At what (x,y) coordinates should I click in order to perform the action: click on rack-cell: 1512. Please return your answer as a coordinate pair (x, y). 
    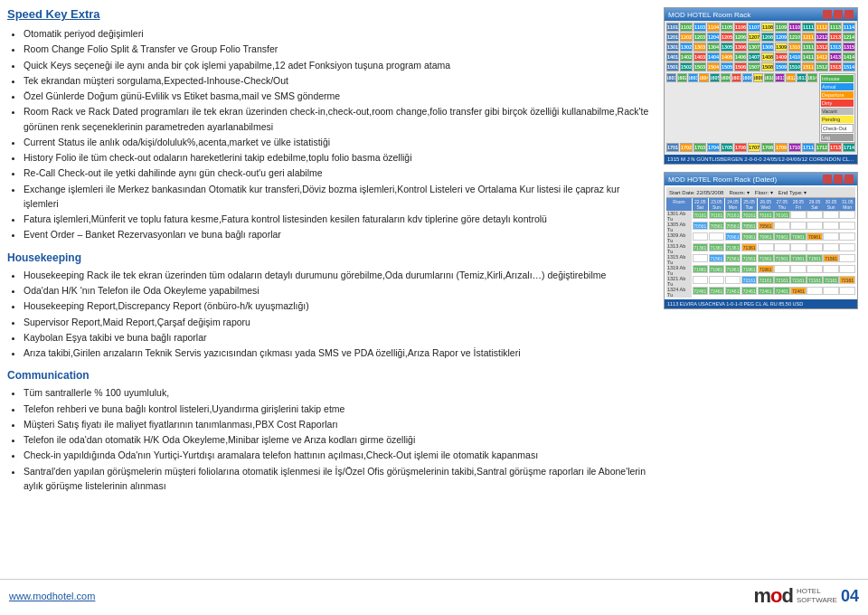
    Looking at the image, I should click on (822, 67).